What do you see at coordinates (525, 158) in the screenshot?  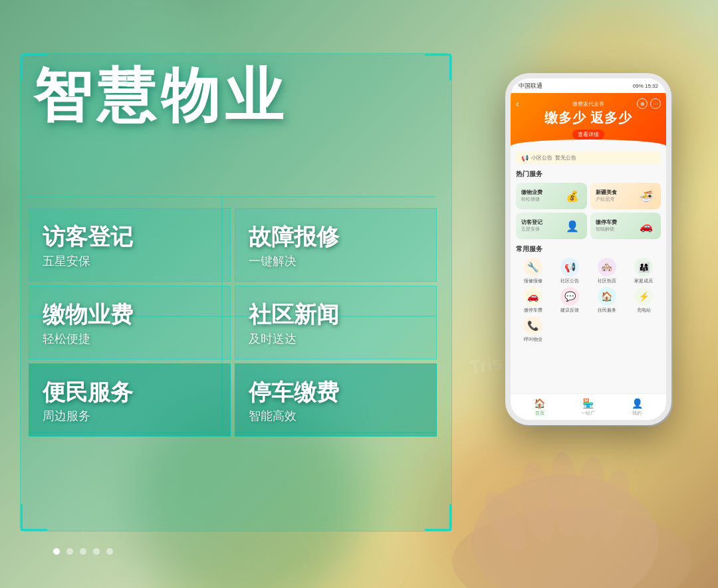 I see `notice-icon: 📢` at bounding box center [525, 158].